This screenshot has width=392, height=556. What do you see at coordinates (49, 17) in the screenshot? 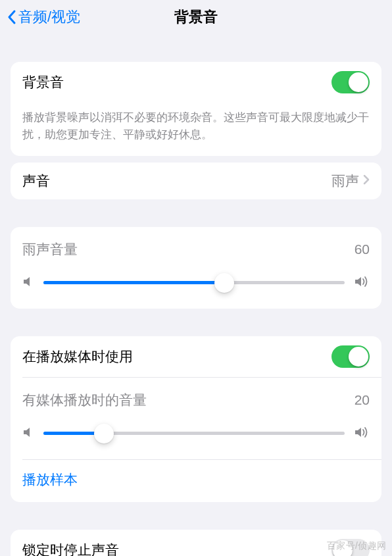
I see `back-label: 音频/视觉` at bounding box center [49, 17].